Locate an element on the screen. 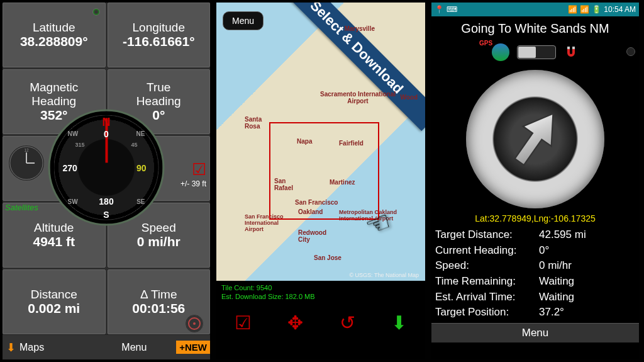 This screenshot has width=644, height=362. wifi-icon: 📶 is located at coordinates (572, 9).